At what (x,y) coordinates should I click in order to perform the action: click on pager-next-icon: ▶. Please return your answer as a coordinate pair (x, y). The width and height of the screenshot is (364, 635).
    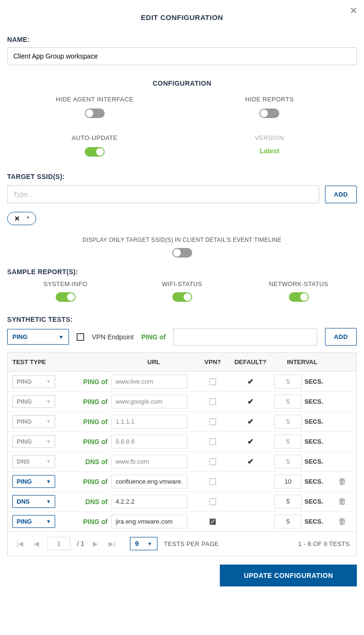
    Looking at the image, I should click on (95, 544).